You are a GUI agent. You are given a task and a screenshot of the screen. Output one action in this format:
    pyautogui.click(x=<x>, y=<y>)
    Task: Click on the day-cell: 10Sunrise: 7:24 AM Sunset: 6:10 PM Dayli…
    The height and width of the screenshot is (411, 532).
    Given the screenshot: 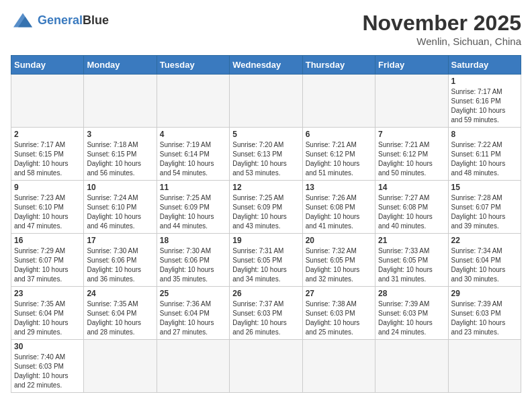 What is the action you would take?
    pyautogui.click(x=120, y=207)
    